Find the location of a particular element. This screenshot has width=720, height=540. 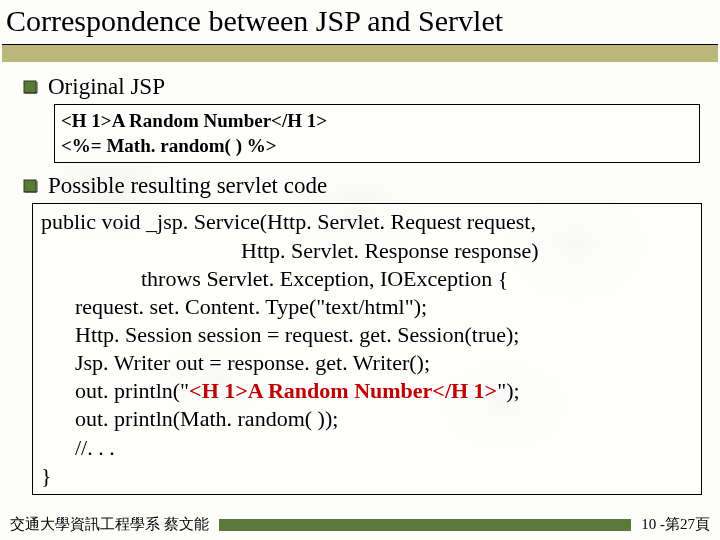

bullet-original-jsp: Original JSP is located at coordinates (360, 87).